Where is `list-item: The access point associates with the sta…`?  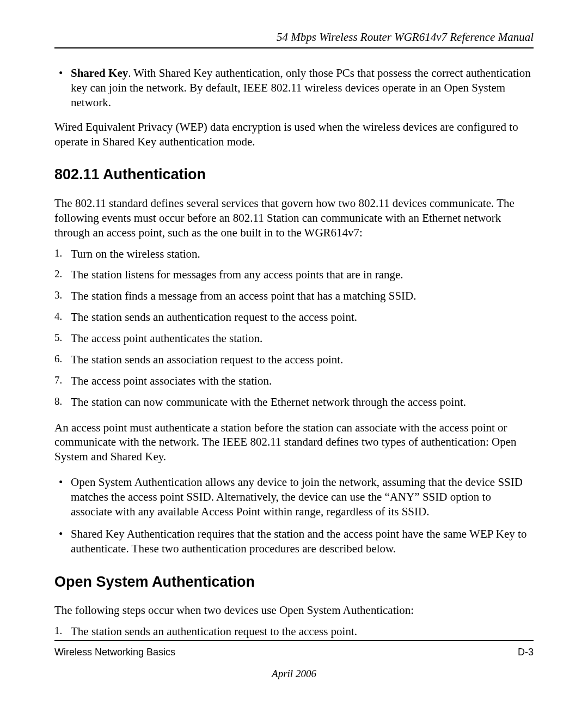
list-item: The access point associates with the sta… is located at coordinates (302, 381).